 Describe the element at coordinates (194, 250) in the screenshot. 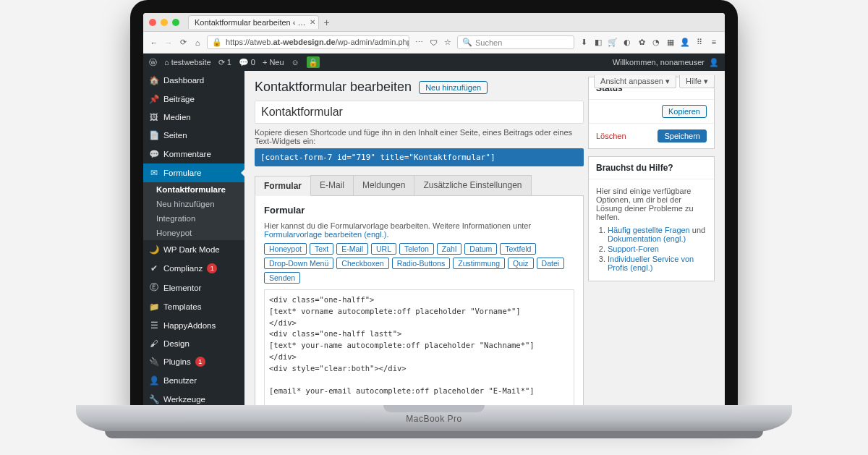

I see `sidebar-item-wp-dark-mode: 🌙WP Dark Mode` at that location.